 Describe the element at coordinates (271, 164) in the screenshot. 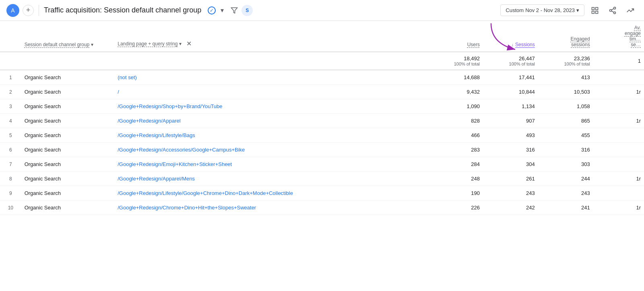

I see `row-landing: /Google+Redesign/Emoji+Kitchen+Sticker+S…` at that location.